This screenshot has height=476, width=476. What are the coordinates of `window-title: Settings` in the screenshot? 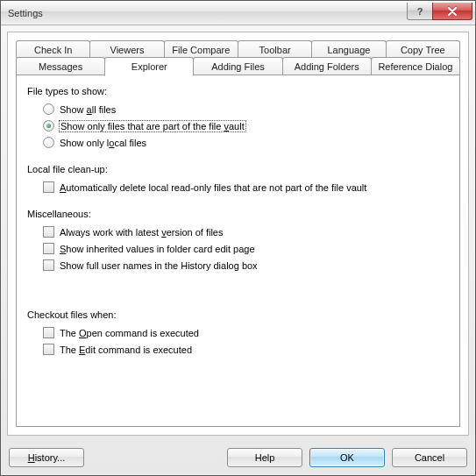 It's located at (207, 13).